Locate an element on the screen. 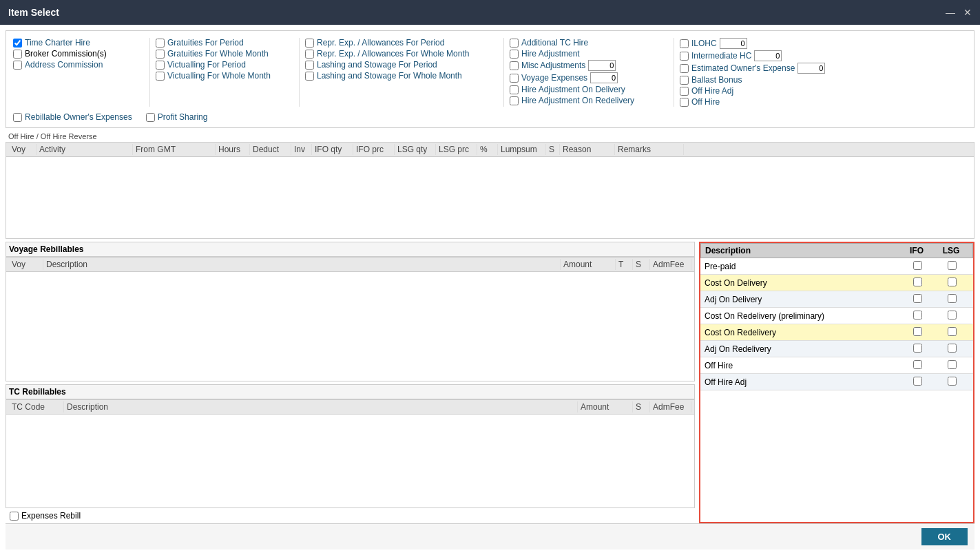  address-commission-checkbox is located at coordinates (18, 65).